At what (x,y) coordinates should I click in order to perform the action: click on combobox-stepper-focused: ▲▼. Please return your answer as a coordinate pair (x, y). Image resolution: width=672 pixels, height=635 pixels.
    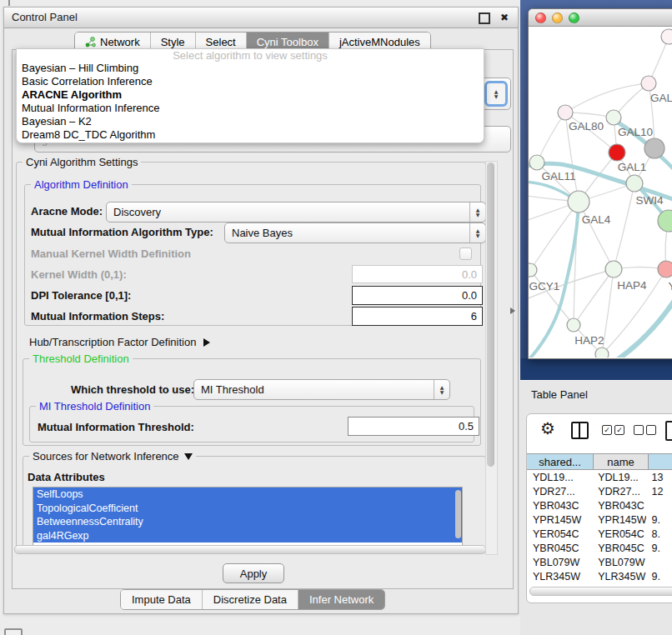
    Looking at the image, I should click on (496, 93).